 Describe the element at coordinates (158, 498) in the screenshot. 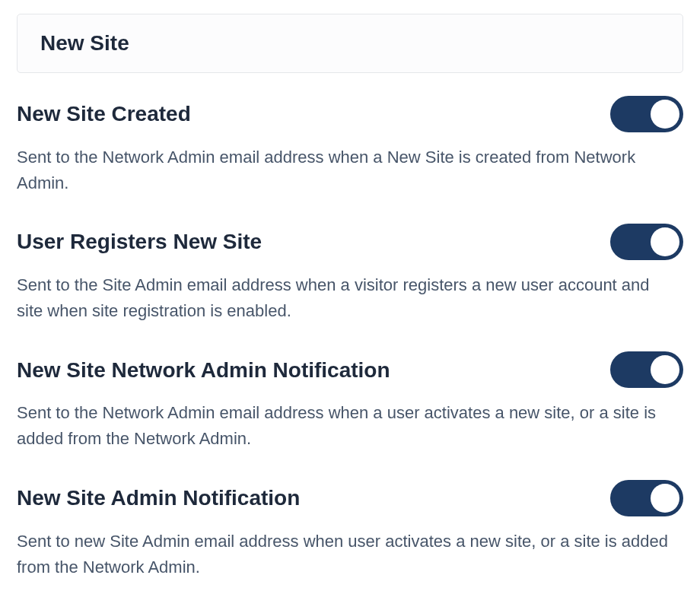

I see `setting-title: New Site Admin Notification` at that location.